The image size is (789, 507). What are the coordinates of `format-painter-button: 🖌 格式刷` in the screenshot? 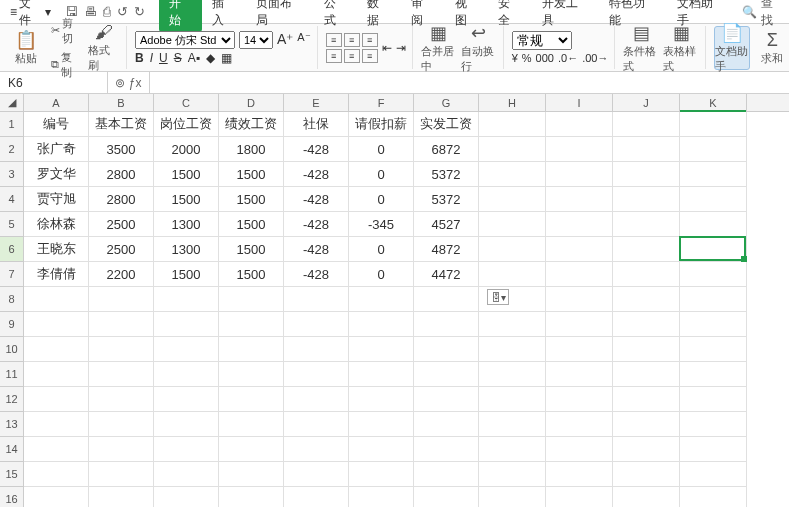 It's located at (104, 48).